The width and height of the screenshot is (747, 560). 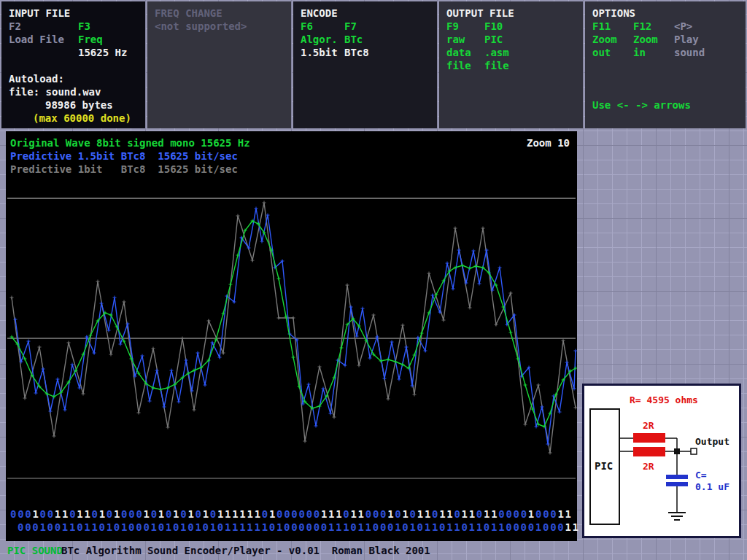 What do you see at coordinates (36, 39) in the screenshot?
I see `load-file-command: Load File` at bounding box center [36, 39].